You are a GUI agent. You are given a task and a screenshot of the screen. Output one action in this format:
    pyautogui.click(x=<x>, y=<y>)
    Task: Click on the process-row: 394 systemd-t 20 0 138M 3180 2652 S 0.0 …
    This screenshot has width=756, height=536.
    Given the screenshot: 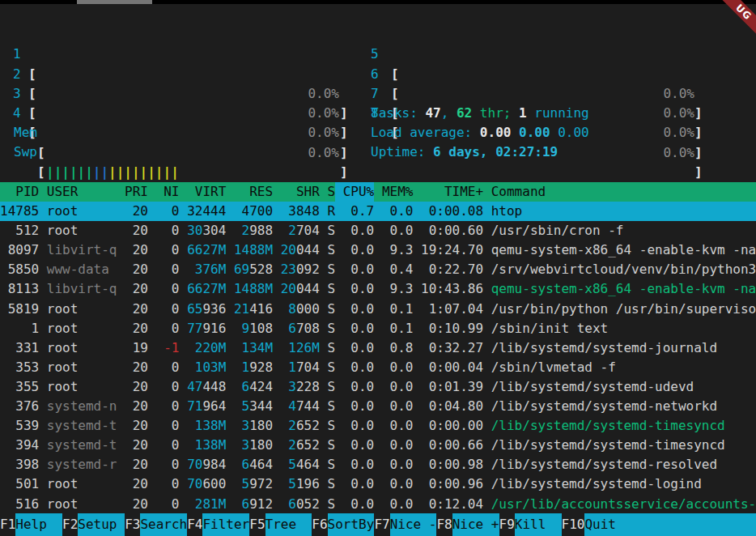 What is the action you would take?
    pyautogui.click(x=378, y=445)
    